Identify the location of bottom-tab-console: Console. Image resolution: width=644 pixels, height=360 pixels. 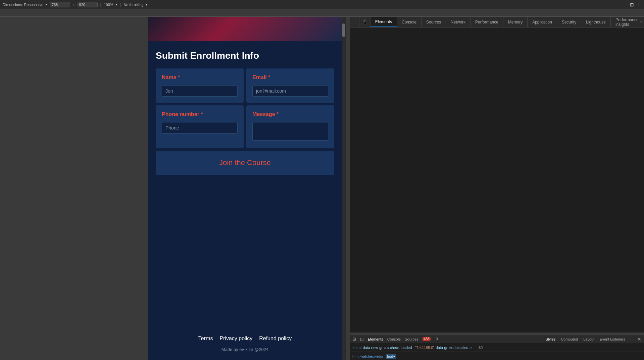
(394, 339).